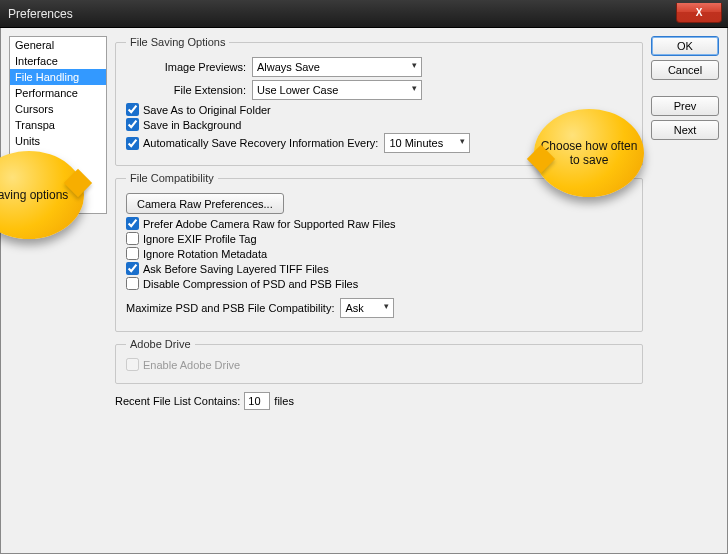 The height and width of the screenshot is (554, 728). I want to click on prefer-camera-raw-checkbox: Prefer Adobe Camera Raw for Supported Ra…, so click(379, 224).